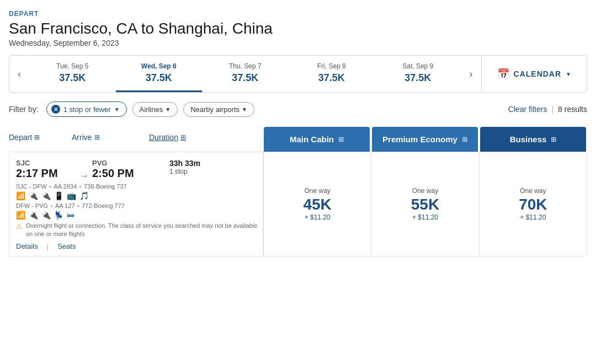 The height and width of the screenshot is (364, 596). Describe the element at coordinates (46, 169) in the screenshot. I see `flight-depart-block: SJC 2:17 PM` at that location.